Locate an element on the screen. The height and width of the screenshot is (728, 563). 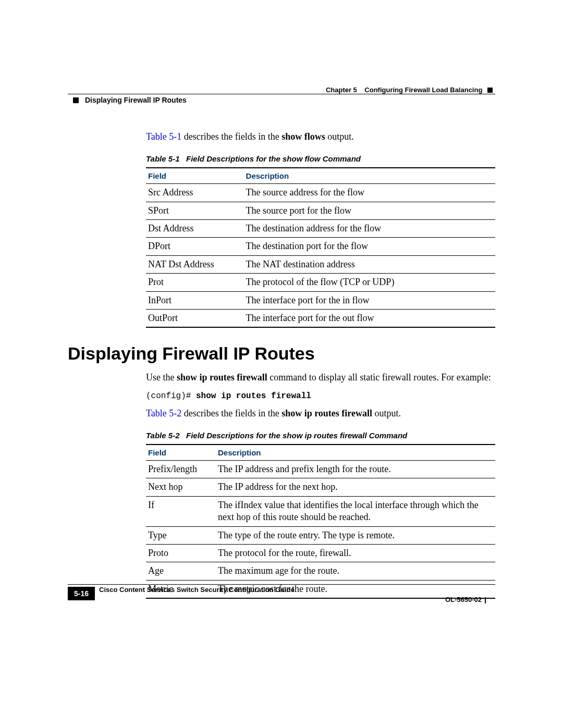
table1-col-desc: Description is located at coordinates (370, 176).